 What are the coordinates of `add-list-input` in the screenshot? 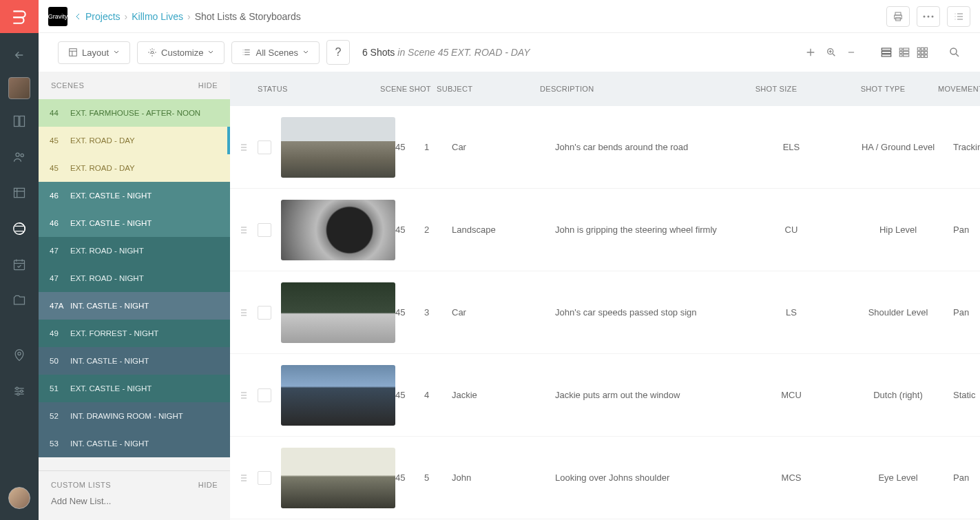 It's located at (134, 501).